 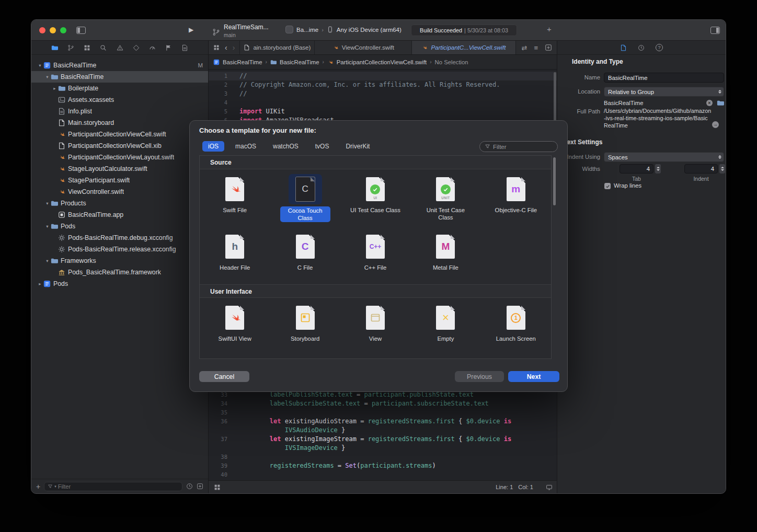 What do you see at coordinates (120, 134) in the screenshot?
I see `navigator-row-participantcollectionviewcell-swift: ParticipantCollectionViewCell.swift` at bounding box center [120, 134].